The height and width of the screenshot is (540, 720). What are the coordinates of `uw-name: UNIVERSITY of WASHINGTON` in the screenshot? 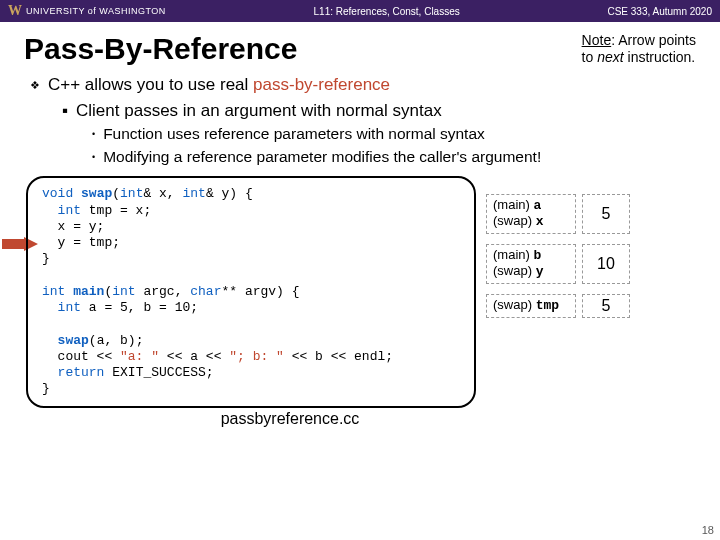 It's located at (96, 11).